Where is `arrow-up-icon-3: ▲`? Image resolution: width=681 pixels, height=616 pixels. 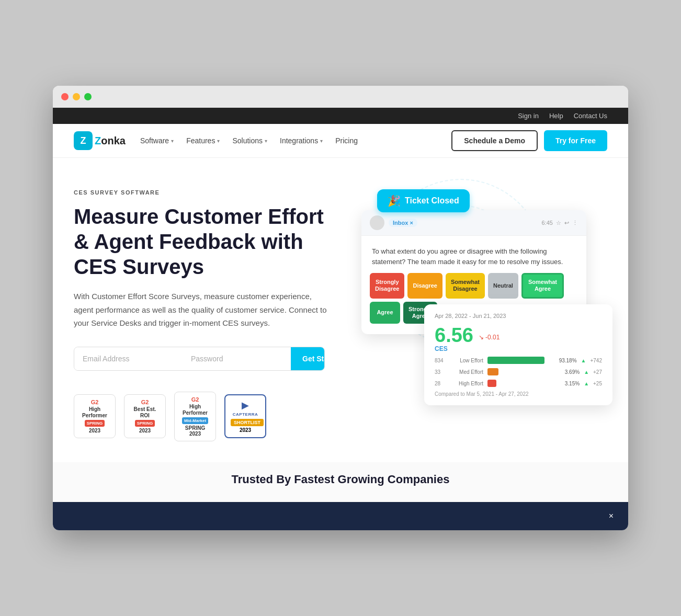 arrow-up-icon-3: ▲ is located at coordinates (586, 384).